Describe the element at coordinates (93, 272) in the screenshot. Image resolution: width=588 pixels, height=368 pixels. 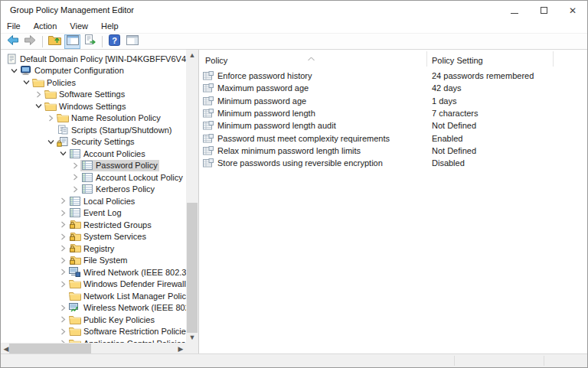
I see `tree-item: Wired Network (IEEE 802.3) Pol` at that location.